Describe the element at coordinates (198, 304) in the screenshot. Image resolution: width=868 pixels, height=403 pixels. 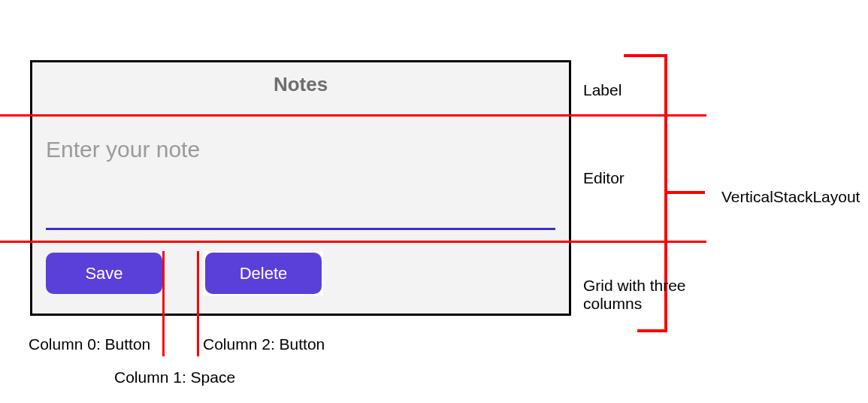
I see `annotation-line-v2` at that location.